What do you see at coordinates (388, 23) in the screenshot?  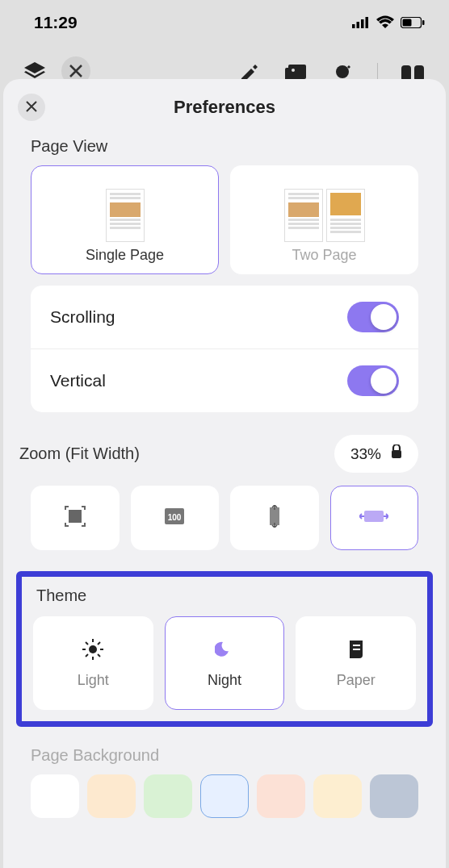 I see `status-indicators` at bounding box center [388, 23].